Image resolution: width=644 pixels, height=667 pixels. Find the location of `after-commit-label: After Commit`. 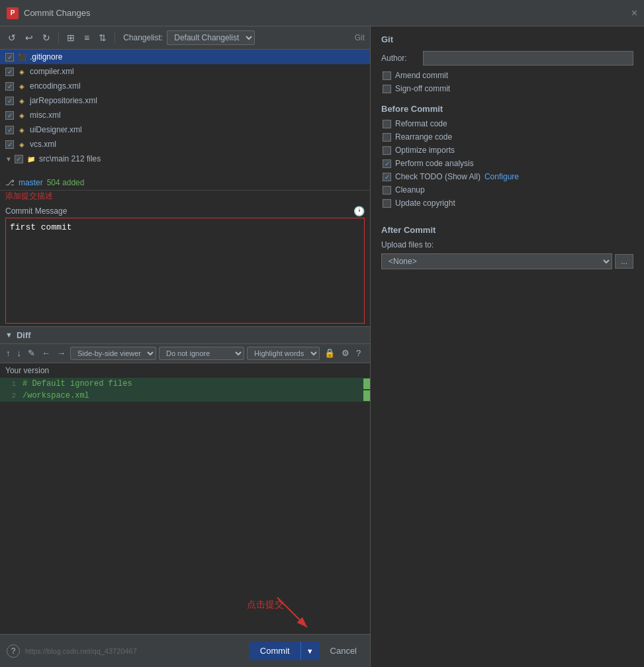

after-commit-label: After Commit is located at coordinates (507, 230).